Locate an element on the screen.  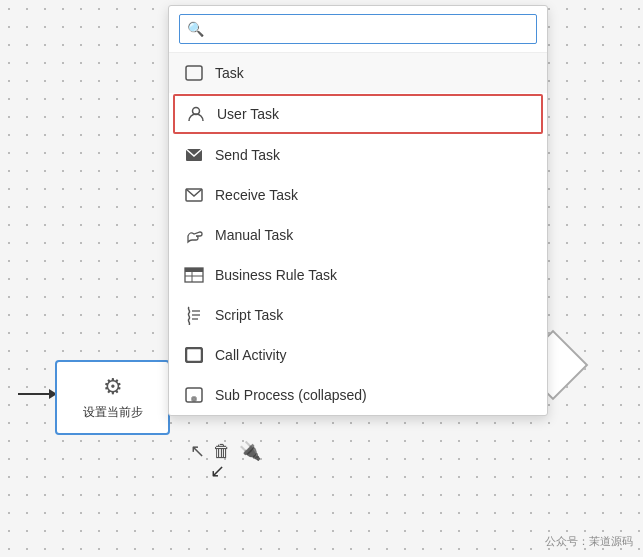
search-wrapper: 🔍 is located at coordinates (358, 29).